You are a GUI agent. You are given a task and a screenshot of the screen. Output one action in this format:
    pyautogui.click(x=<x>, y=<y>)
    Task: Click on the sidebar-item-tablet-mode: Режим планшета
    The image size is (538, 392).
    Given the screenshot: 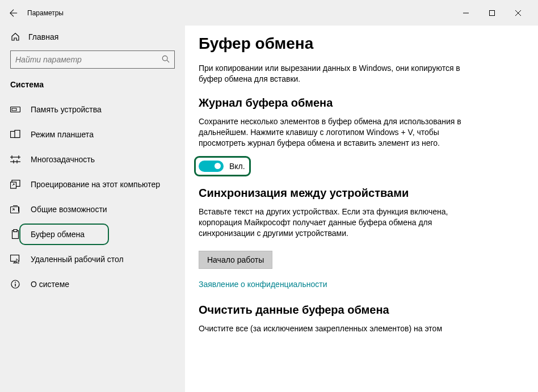 What is the action you would take?
    pyautogui.click(x=93, y=134)
    